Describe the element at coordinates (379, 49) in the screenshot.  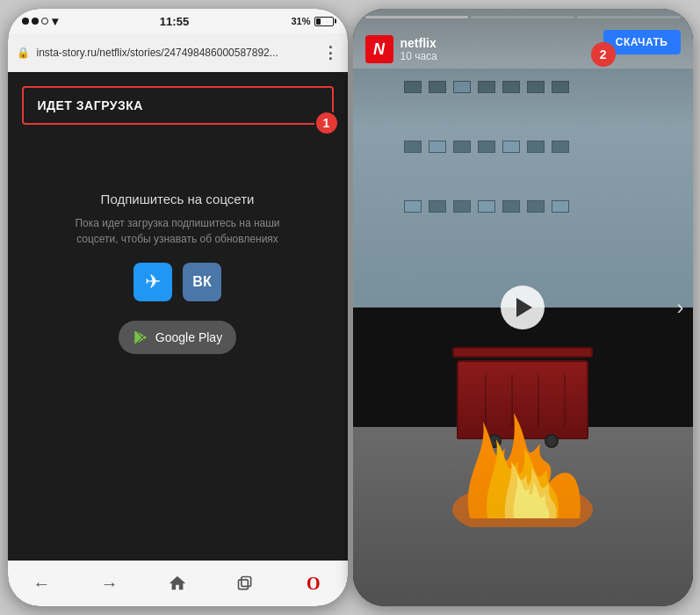
I see `netflix-logo: N` at that location.